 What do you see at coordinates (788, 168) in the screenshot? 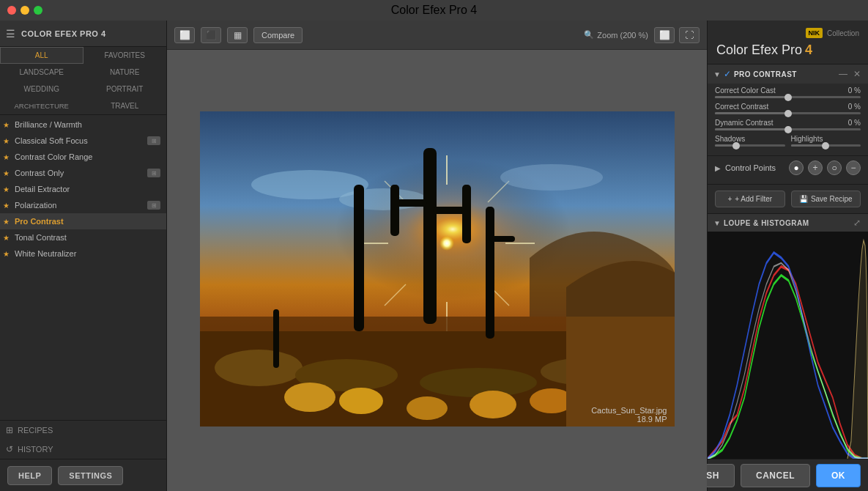
I see `control-points-header: ▶ Control Points ● + ○ −` at bounding box center [788, 168].